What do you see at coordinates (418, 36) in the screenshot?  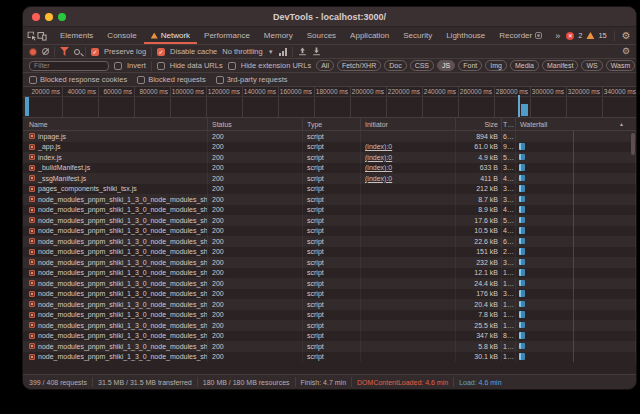 I see `panel-tab: Security` at bounding box center [418, 36].